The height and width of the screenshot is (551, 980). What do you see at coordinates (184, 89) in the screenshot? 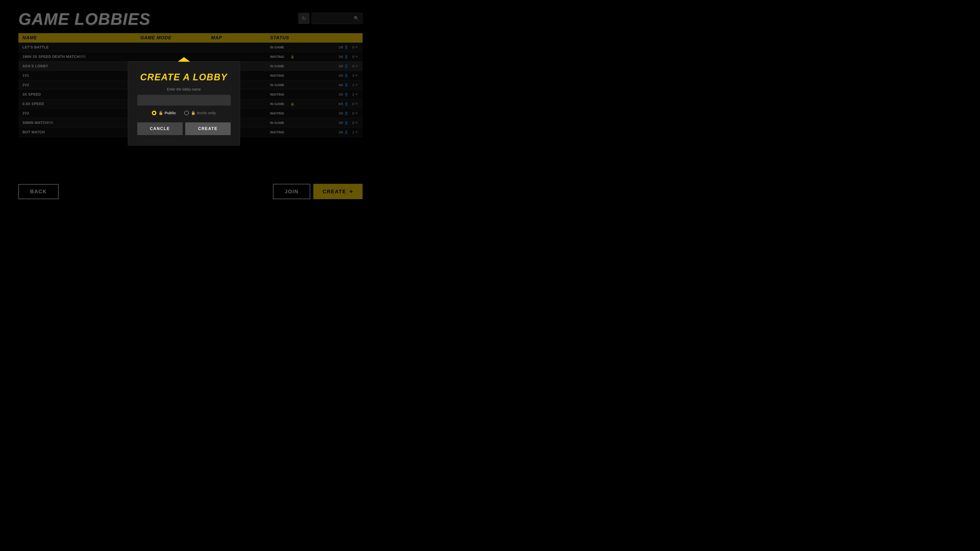
I see `modal-subtitle: Enter the lobby name` at bounding box center [184, 89].